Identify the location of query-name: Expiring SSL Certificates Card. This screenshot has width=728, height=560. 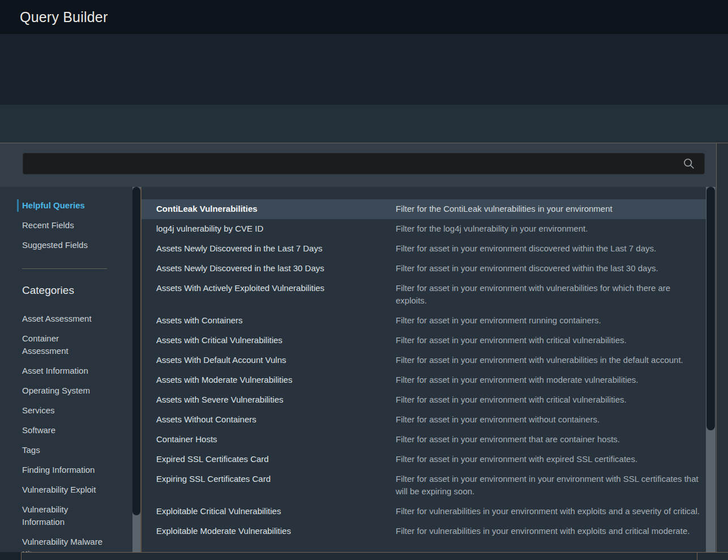
(276, 485).